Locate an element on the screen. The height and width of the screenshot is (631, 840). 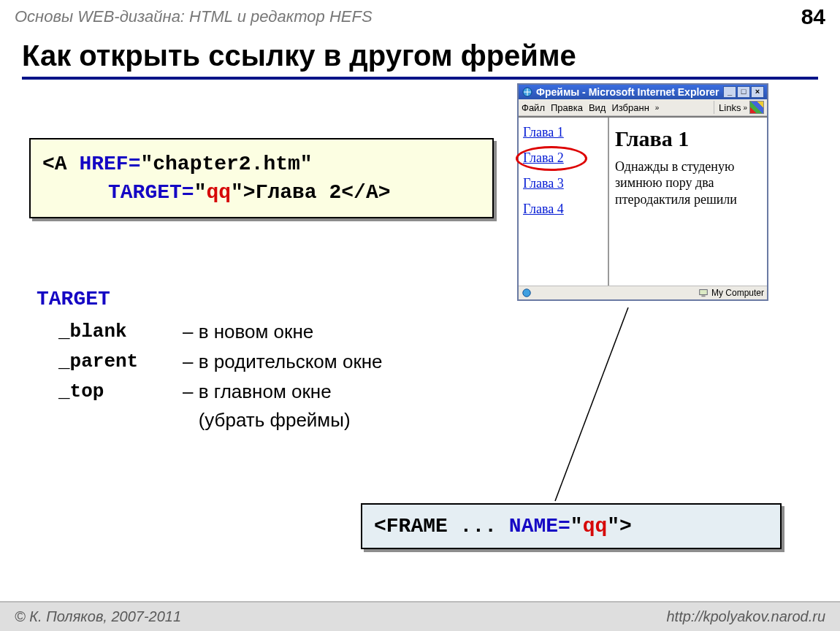
left-frame: Глава 1 Глава 2 Глава 3 Глава 4 is located at coordinates (564, 202).